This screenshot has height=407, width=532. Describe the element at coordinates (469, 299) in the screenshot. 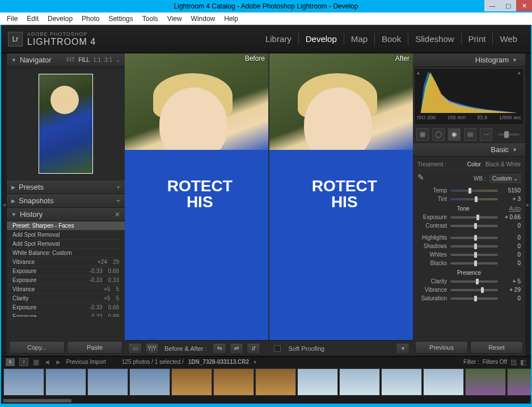

I see `saturation-slider: Saturation0` at that location.